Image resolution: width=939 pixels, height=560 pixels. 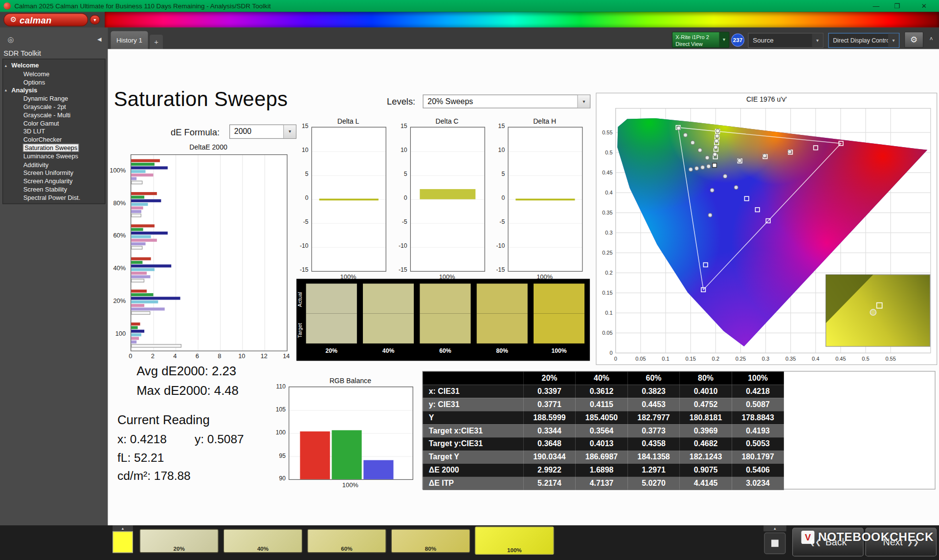 I want to click on level-swatch-button-80: 80%, so click(x=431, y=540).